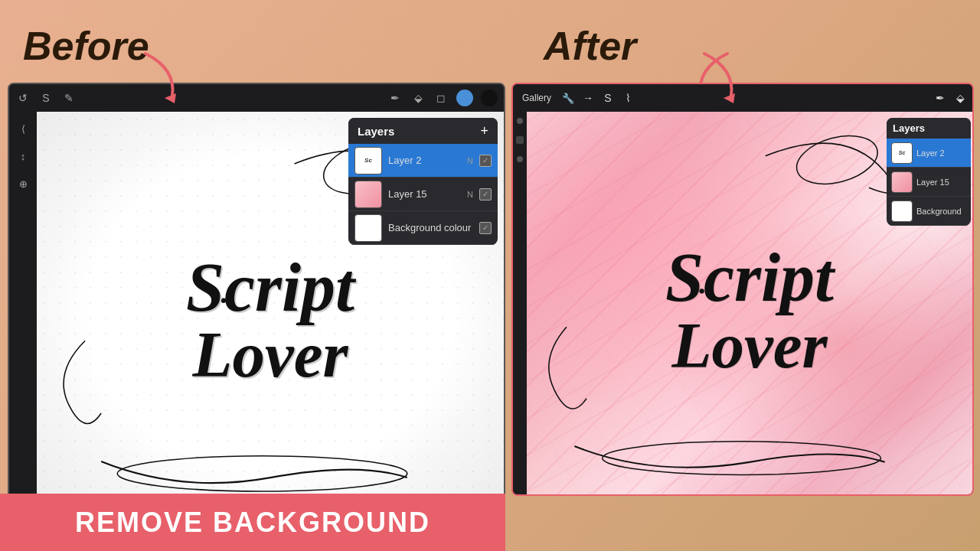  What do you see at coordinates (253, 523) in the screenshot?
I see `banner-text: REMOVE BACKGROUND` at bounding box center [253, 523].